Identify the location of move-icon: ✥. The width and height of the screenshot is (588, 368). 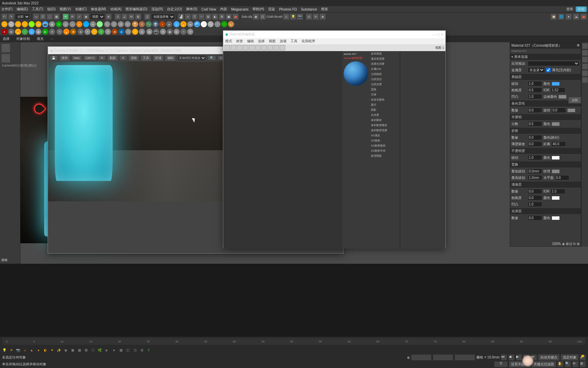
(66, 17).